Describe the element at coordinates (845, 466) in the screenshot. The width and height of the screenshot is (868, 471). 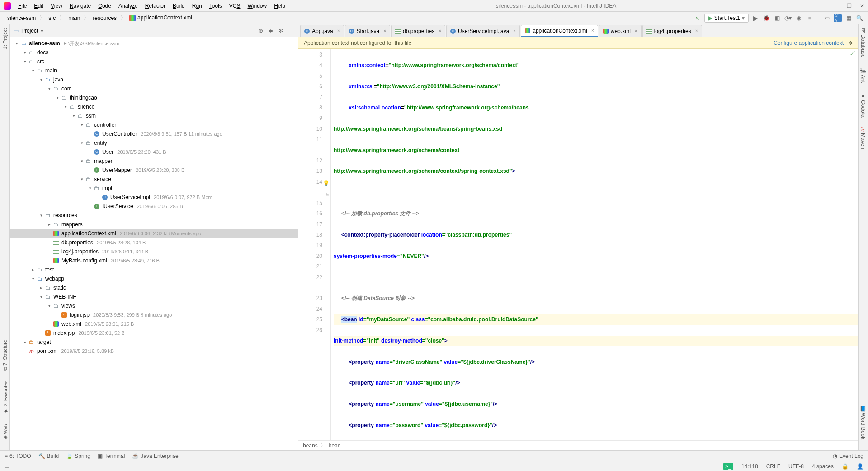
I see `readonly-lock-icon: 🔒` at that location.